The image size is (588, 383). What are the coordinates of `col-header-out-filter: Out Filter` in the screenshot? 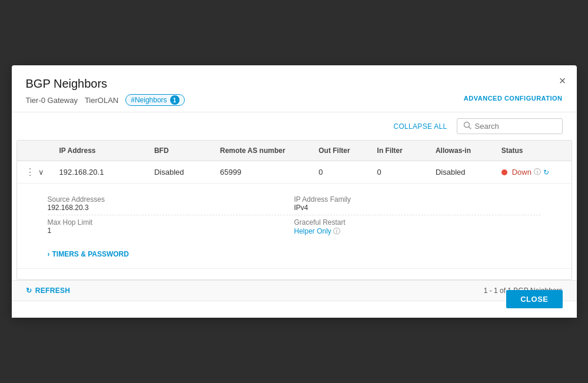 It's located at (340, 151).